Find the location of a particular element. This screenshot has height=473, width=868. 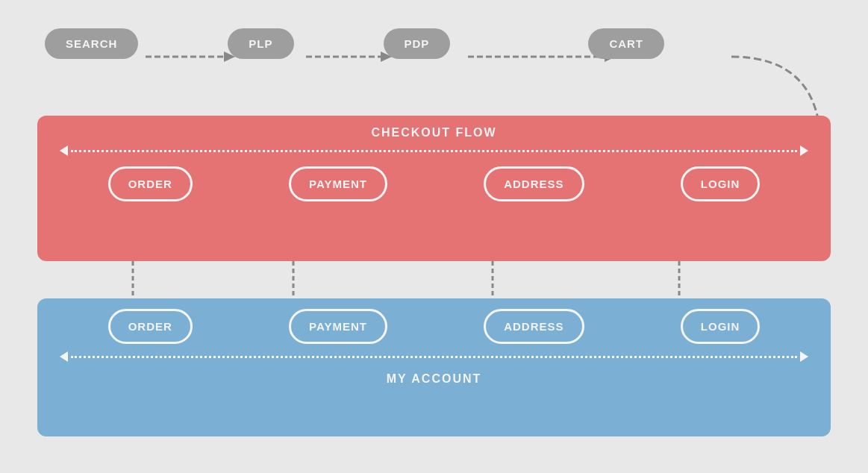

pdp-node: PDP is located at coordinates (417, 43).